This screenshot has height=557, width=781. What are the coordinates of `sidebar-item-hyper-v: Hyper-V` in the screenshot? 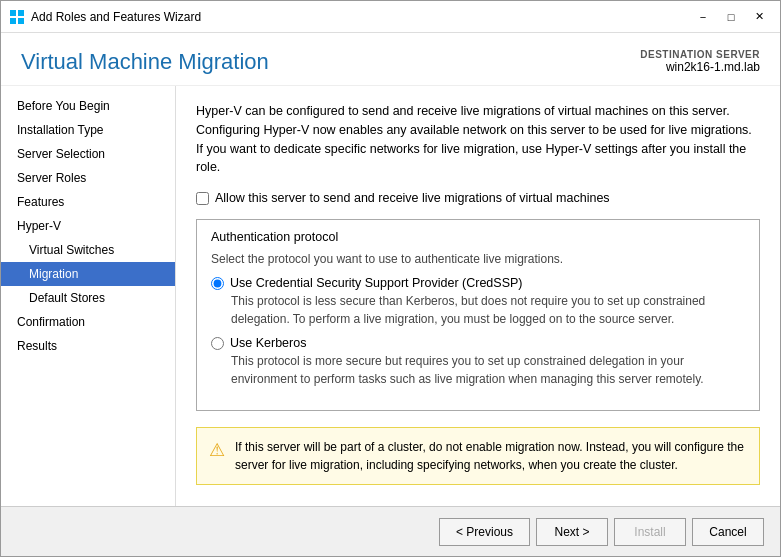 It's located at (88, 226).